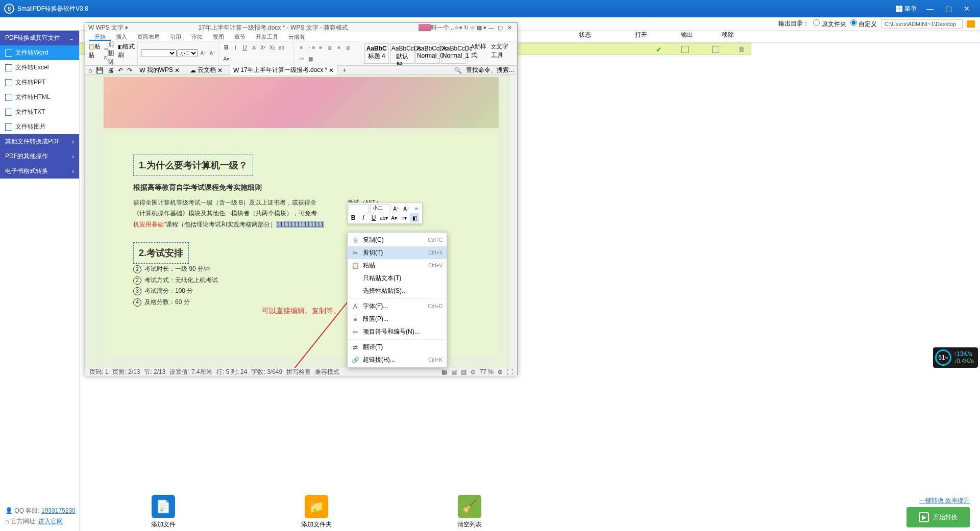 Image resolution: width=980 pixels, height=531 pixels. Describe the element at coordinates (226, 59) in the screenshot. I see `font-color-button: A▾` at that location.